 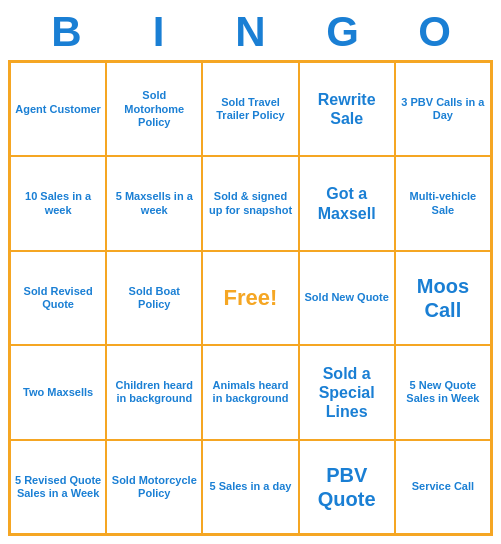 I want to click on bingo-letter-i: I, so click(x=159, y=32).